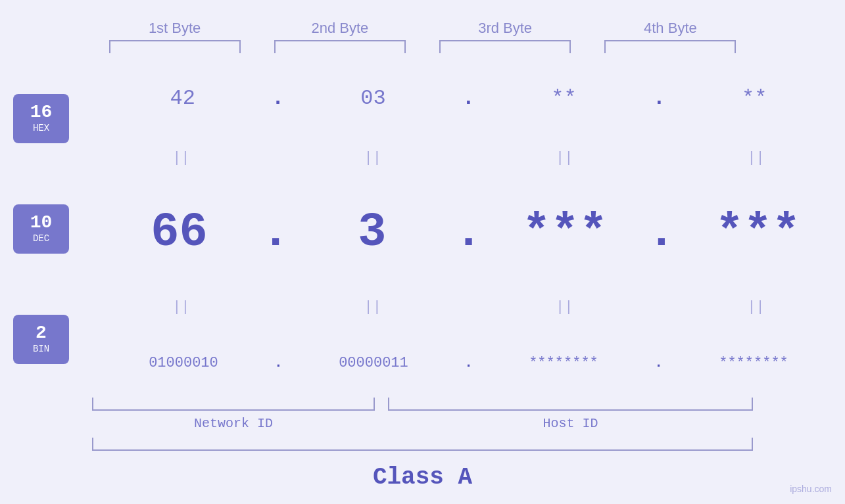 The width and height of the screenshot is (845, 504). Describe the element at coordinates (505, 28) in the screenshot. I see `byte-header-3: 3rd Byte` at that location.